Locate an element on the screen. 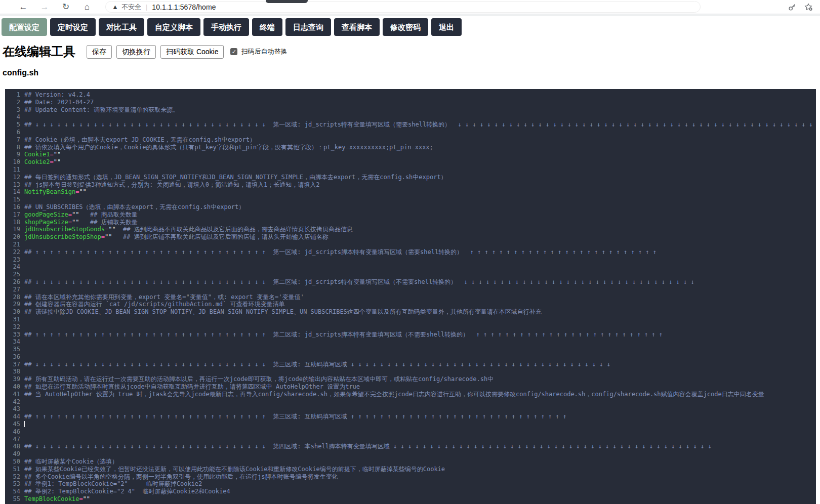  code-line: 55TempBlockCookie="" is located at coordinates (411, 499).